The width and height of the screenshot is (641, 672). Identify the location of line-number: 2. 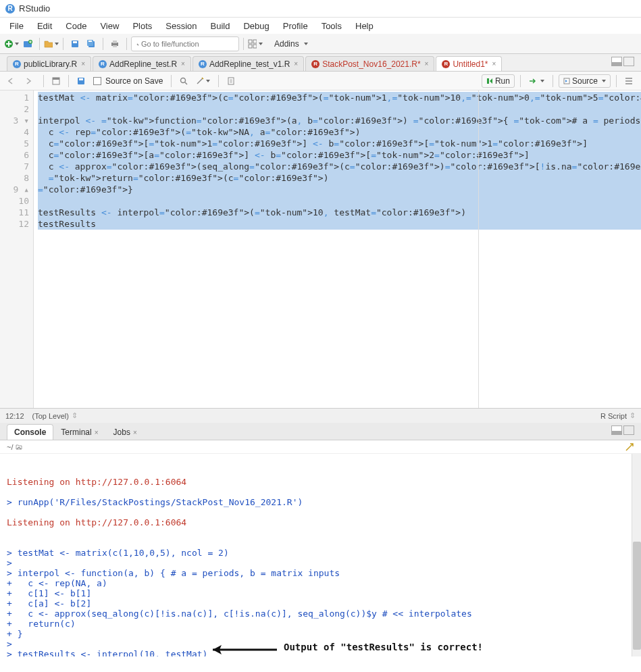
(15, 109).